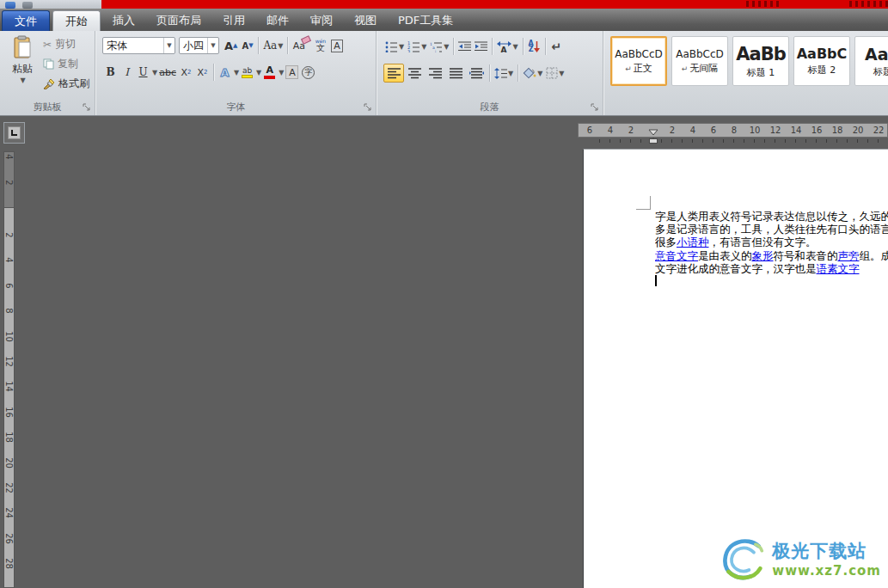 This screenshot has width=888, height=588. Describe the element at coordinates (444, 74) in the screenshot. I see `ribbon: 粘贴 ▼ ✂ 剪切 复制` at that location.